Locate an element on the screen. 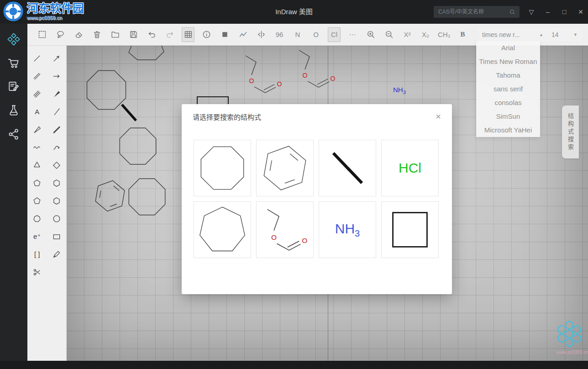 This screenshot has height=369, width=588. superscript-button: X² is located at coordinates (407, 35).